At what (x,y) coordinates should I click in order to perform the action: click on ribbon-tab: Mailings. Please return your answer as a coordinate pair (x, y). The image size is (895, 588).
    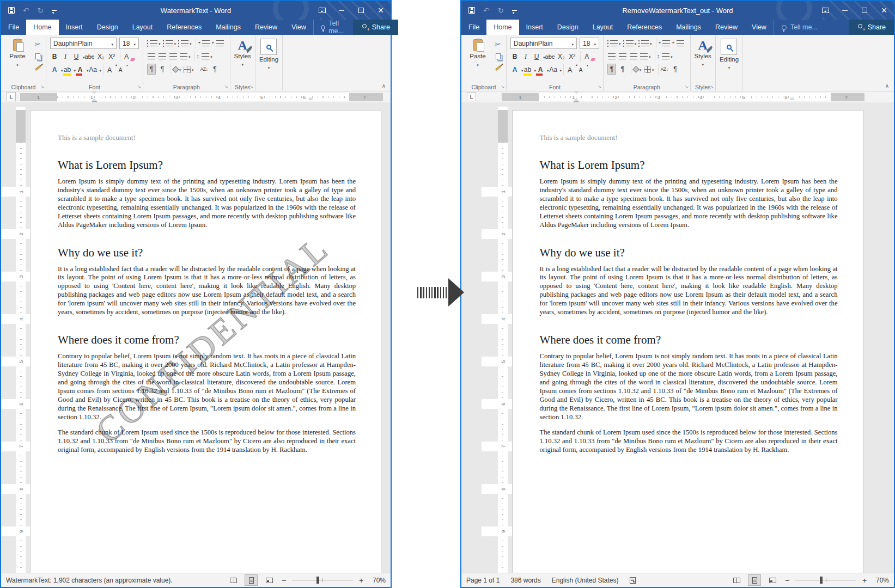
    Looking at the image, I should click on (689, 27).